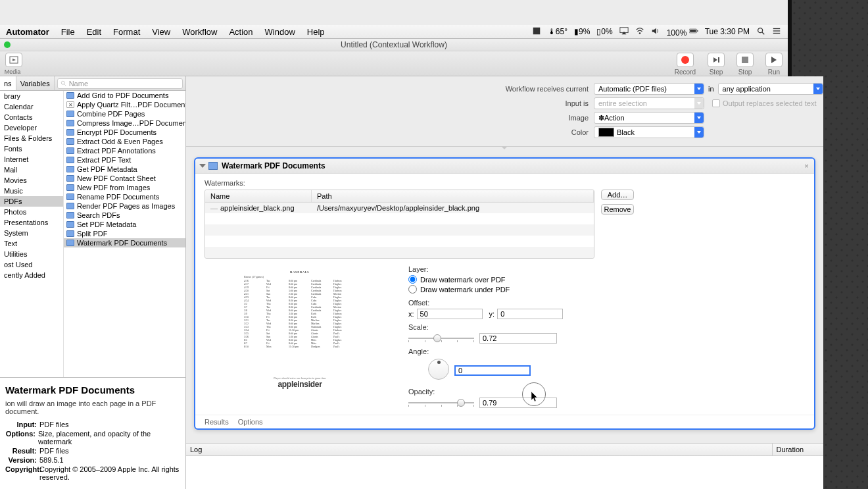 This screenshot has width=868, height=489. Describe the element at coordinates (32, 159) in the screenshot. I see `category-item: Internet` at that location.